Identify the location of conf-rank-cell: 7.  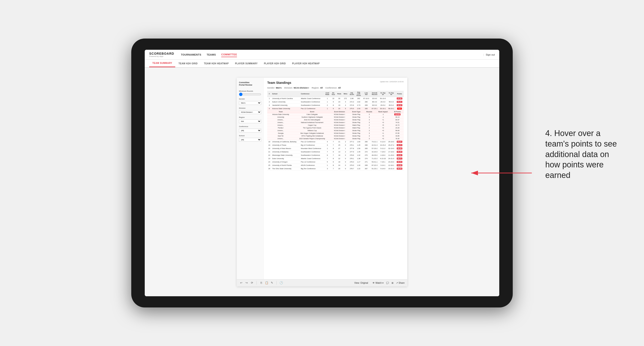
(328, 152).